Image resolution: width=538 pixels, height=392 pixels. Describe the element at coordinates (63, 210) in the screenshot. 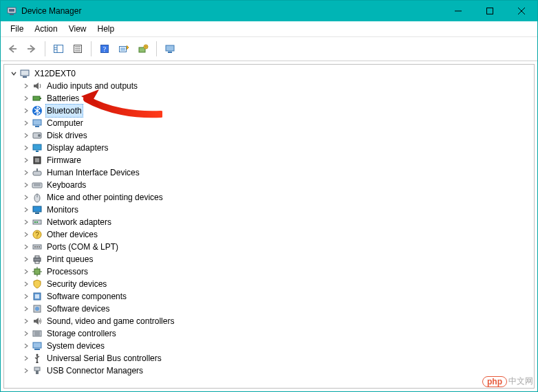

I see `tree-item-label: Monitors` at that location.